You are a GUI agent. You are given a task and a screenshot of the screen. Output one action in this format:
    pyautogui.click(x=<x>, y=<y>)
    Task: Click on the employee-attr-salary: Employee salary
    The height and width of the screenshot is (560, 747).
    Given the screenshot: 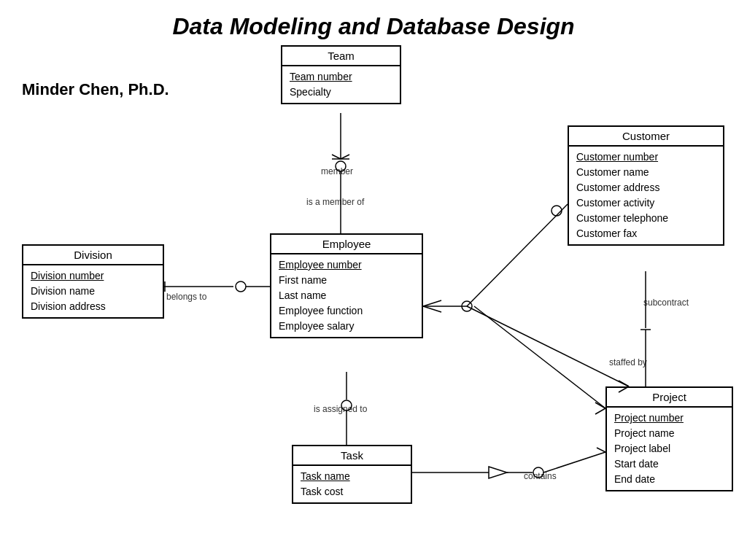 What is the action you would take?
    pyautogui.click(x=347, y=327)
    